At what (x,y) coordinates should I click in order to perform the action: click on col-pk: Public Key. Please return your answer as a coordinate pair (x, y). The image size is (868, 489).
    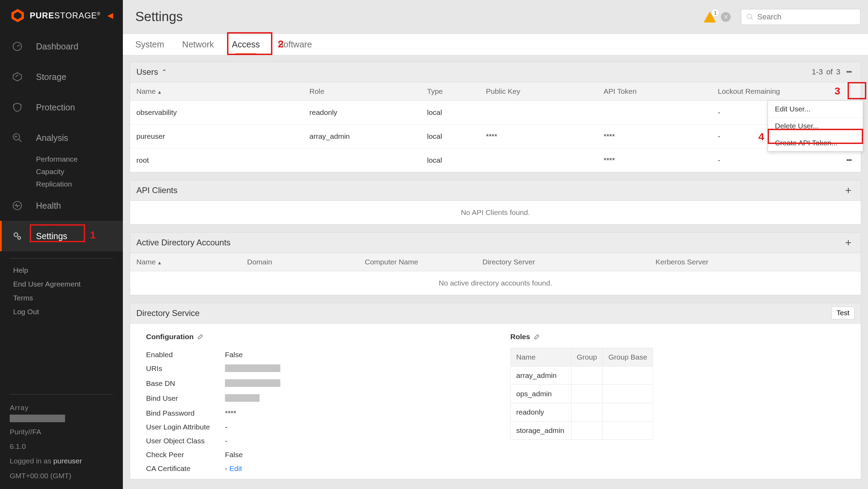
    Looking at the image, I should click on (539, 91).